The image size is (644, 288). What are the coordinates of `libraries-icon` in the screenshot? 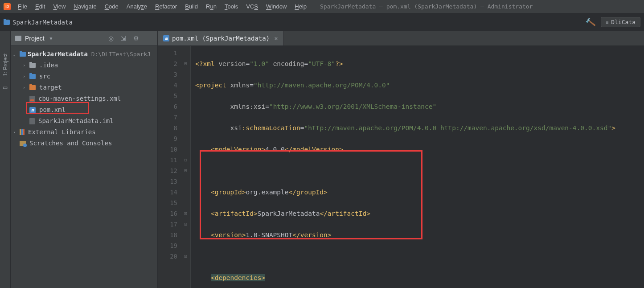 It's located at (22, 132).